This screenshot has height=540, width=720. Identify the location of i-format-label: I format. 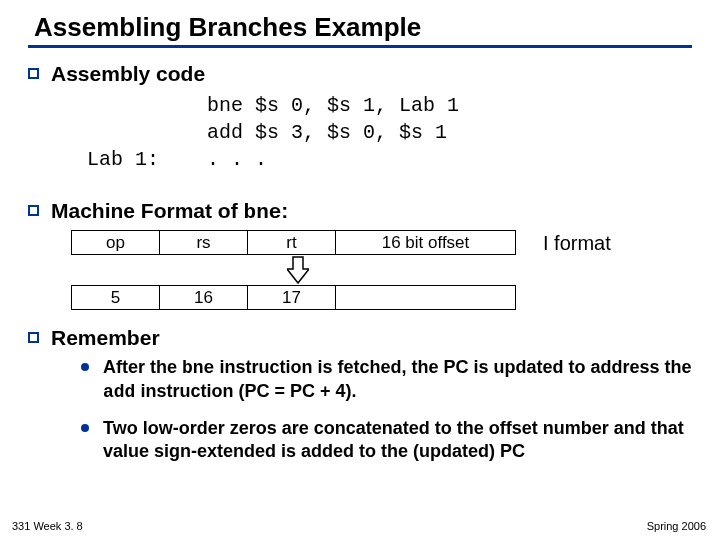
(577, 244).